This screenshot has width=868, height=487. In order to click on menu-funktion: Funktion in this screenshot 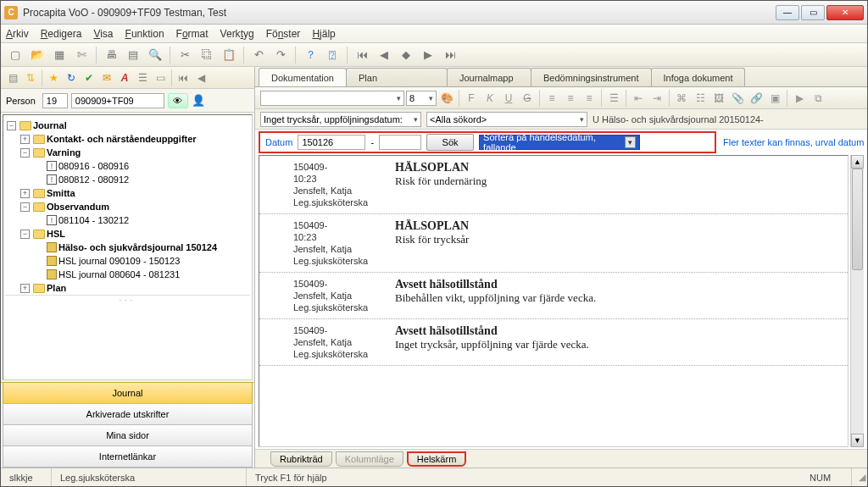, I will do `click(145, 34)`.